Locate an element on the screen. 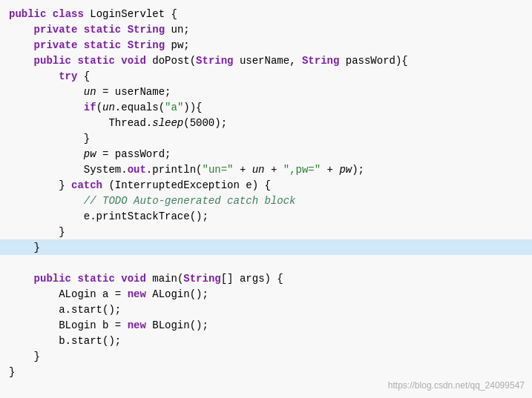  code-line: Thread.sleep(5000); is located at coordinates (266, 123).